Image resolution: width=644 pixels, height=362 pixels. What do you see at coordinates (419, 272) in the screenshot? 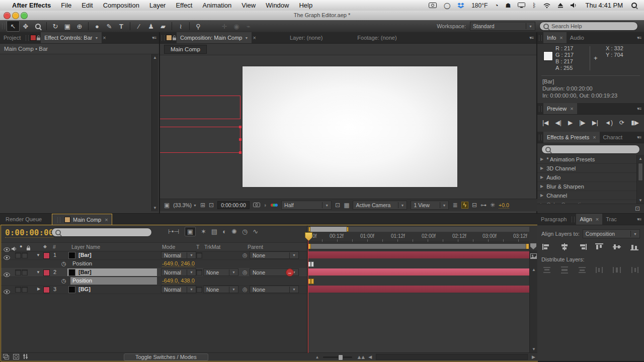
I see `layer-duration-bar-selected` at bounding box center [419, 272].